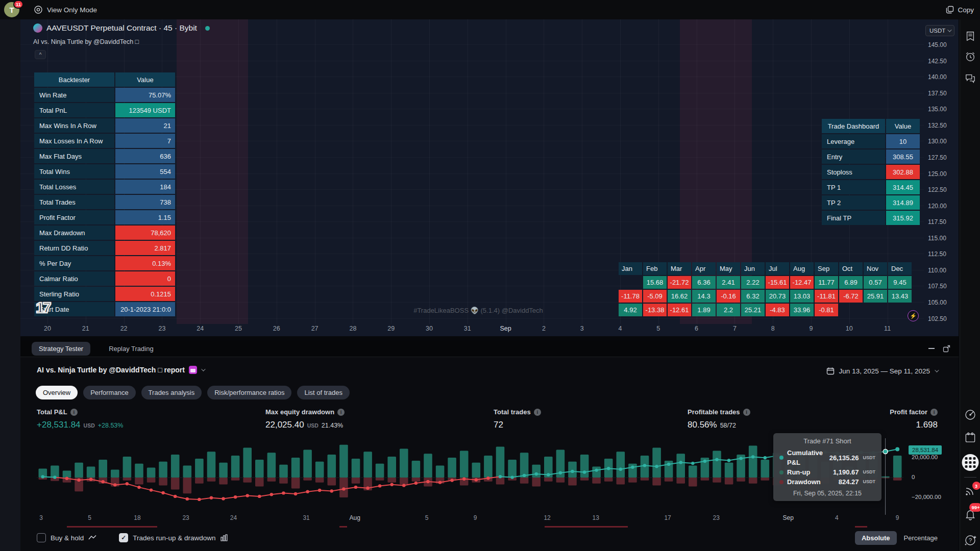 The height and width of the screenshot is (551, 980). Describe the element at coordinates (427, 518) in the screenshot. I see `equity-x-label: 5` at that location.